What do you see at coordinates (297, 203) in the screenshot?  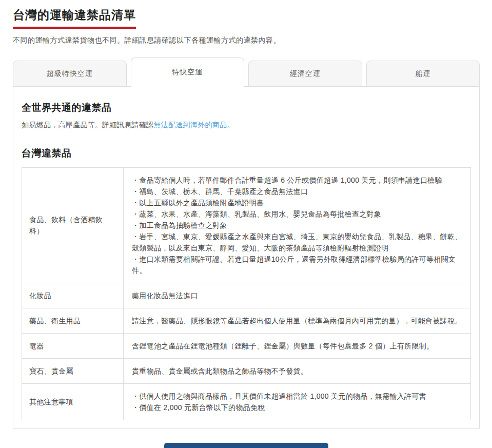 I see `detail-line: ・以上五縣以外之產品須檢附產地證明書` at bounding box center [297, 203].